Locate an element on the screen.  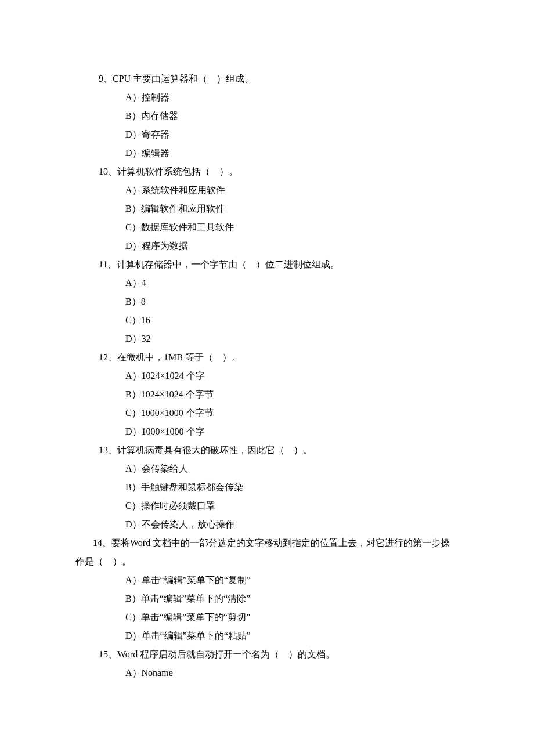
option-text: 寄存器 is located at coordinates (156, 135).